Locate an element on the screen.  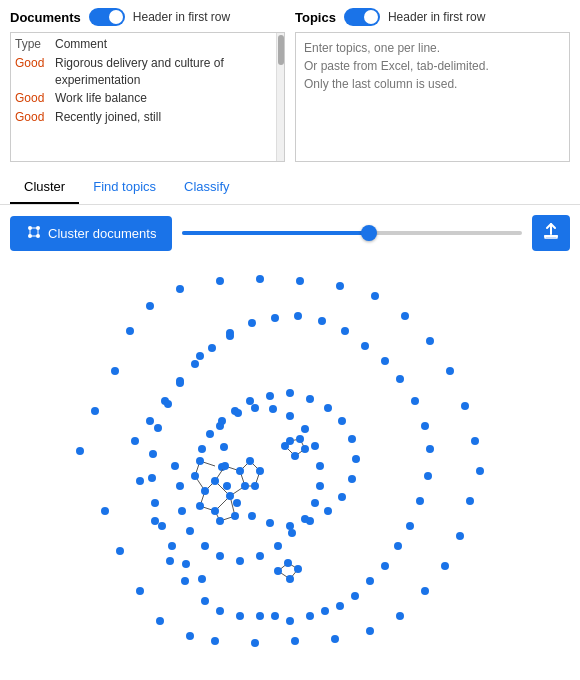
tab-cluster: Cluster is located at coordinates (44, 188).